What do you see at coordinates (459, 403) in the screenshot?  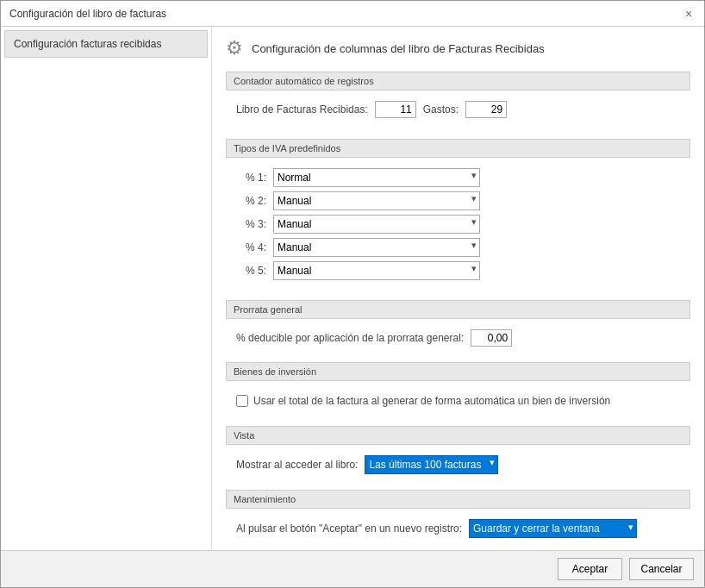 I see `section-bienes-content: Usar el total de la factura al generar d…` at bounding box center [459, 403].